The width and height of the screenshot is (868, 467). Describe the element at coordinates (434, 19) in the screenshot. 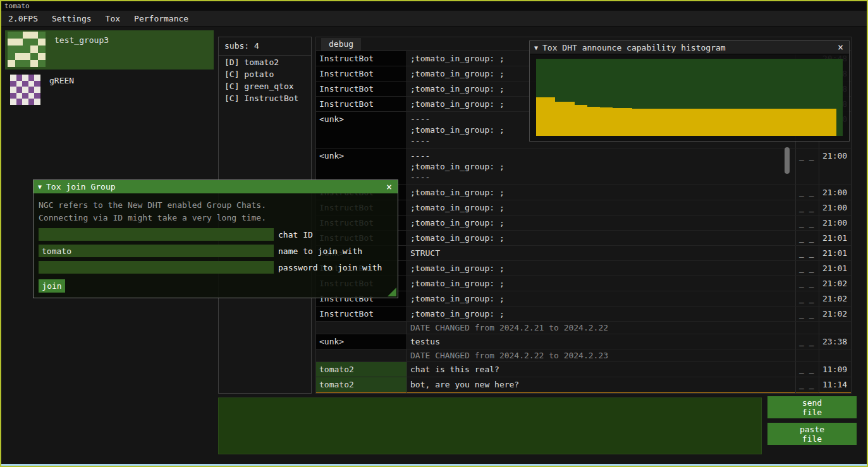

I see `menubar: 2.0FPS Settings Tox Performance` at that location.